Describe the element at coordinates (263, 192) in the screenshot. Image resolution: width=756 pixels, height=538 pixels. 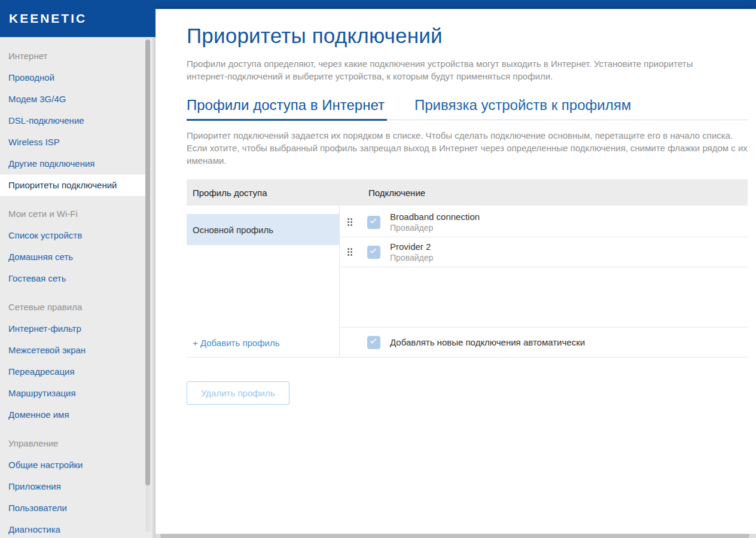
I see `column-header-access-profile: Профиль доступа` at that location.